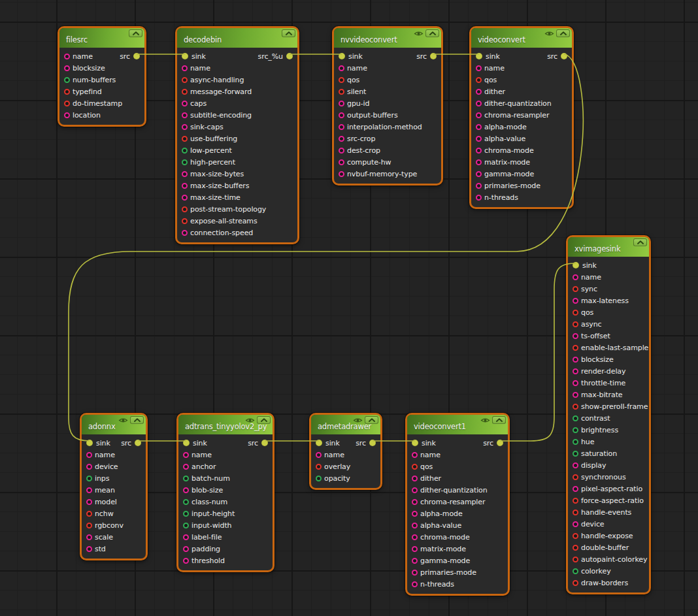 Image resolution: width=698 pixels, height=616 pixels. What do you see at coordinates (102, 103) in the screenshot?
I see `property-row: do-timestamp` at bounding box center [102, 103].